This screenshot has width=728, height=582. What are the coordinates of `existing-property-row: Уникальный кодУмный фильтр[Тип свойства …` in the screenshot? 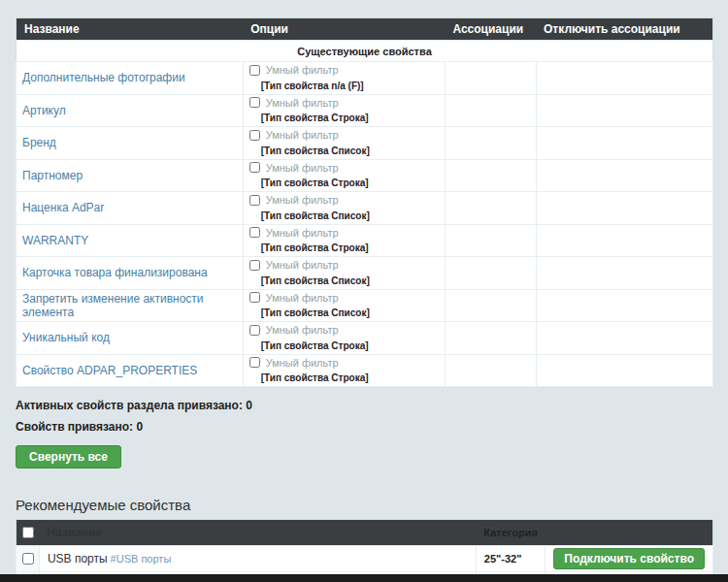 It's located at (365, 339).